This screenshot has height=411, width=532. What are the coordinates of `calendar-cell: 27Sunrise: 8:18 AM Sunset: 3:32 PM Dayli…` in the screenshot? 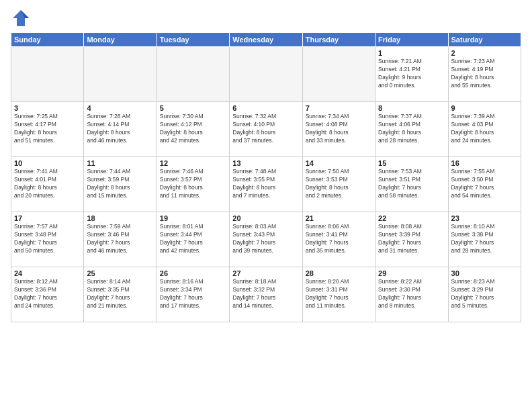 It's located at (266, 295).